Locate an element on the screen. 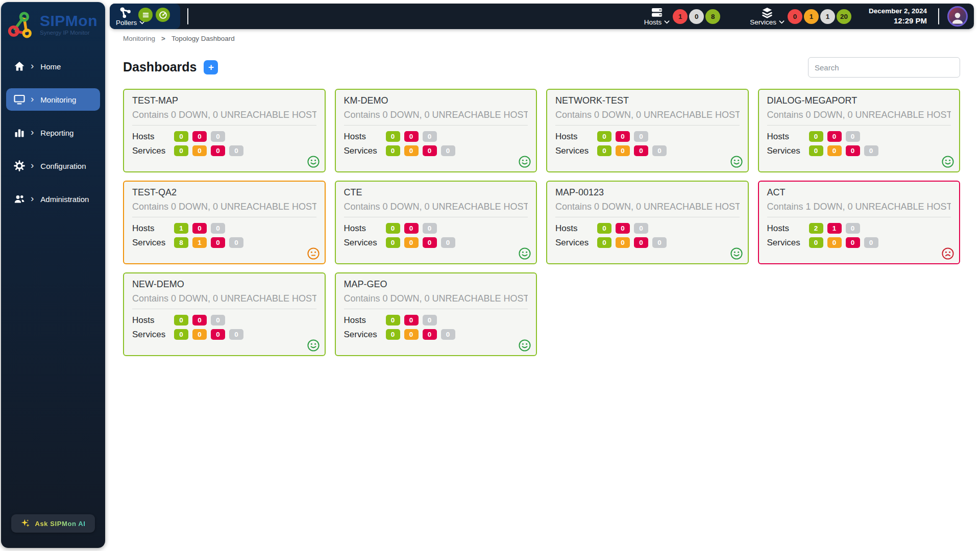 The width and height of the screenshot is (980, 551). card-title: NEW-DEMO is located at coordinates (225, 285).